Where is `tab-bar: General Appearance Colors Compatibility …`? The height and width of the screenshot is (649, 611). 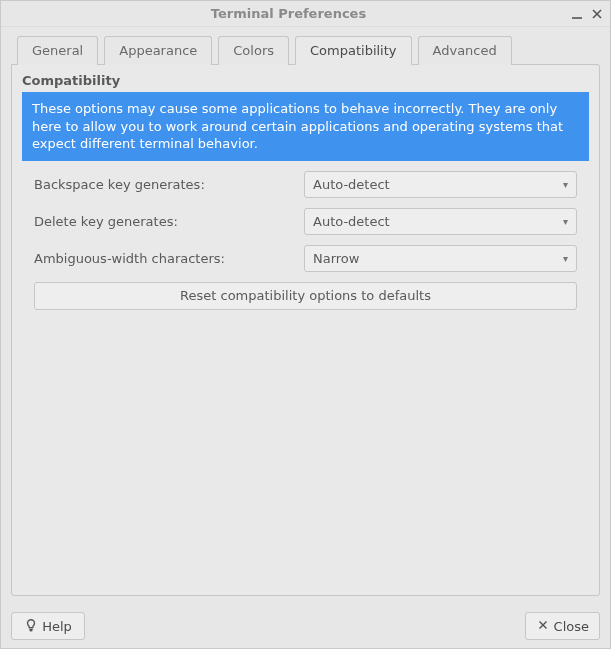
tab-bar: General Appearance Colors Compatibility … is located at coordinates (306, 50).